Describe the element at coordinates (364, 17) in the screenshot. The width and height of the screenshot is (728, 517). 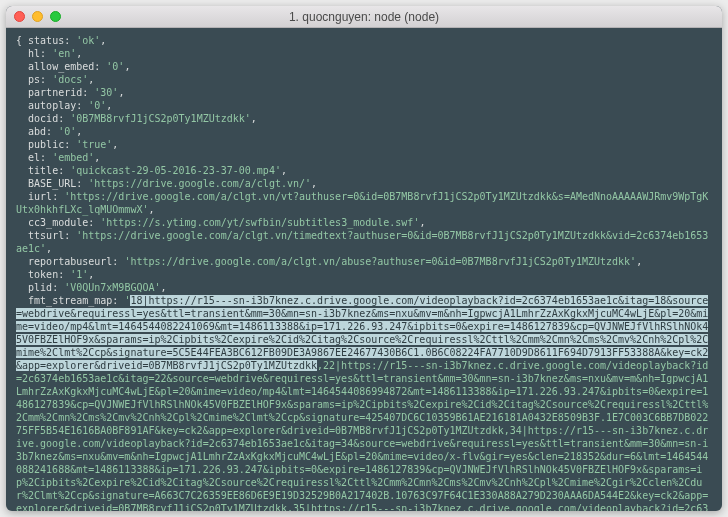
I see `titlebar: 1. quocnguyen: node (node)` at that location.